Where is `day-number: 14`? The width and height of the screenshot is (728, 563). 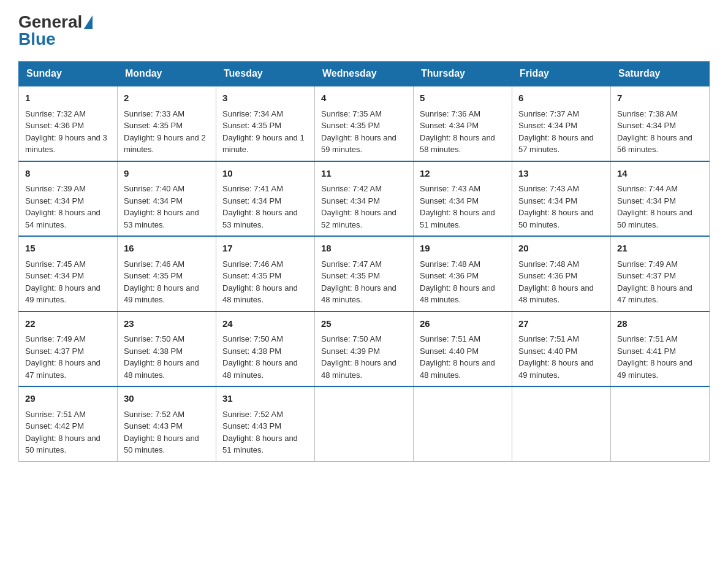
day-number: 14 is located at coordinates (660, 174).